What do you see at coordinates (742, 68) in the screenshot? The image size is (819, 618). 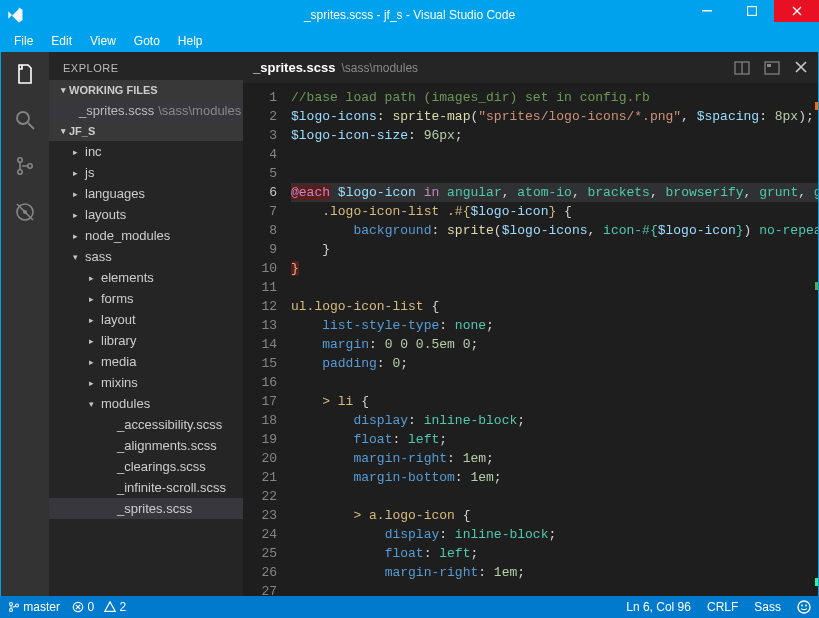 I see `split-editor-icon` at bounding box center [742, 68].